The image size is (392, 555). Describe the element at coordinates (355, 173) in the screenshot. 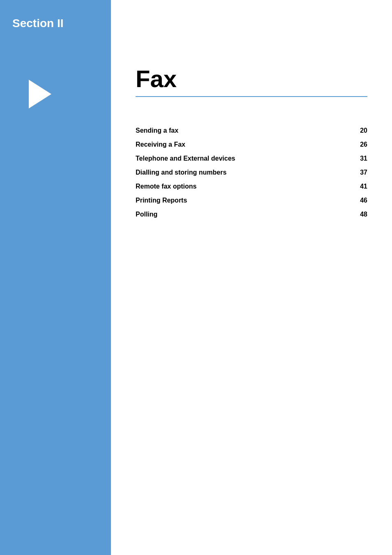

I see `toc-entry-page: 37` at that location.